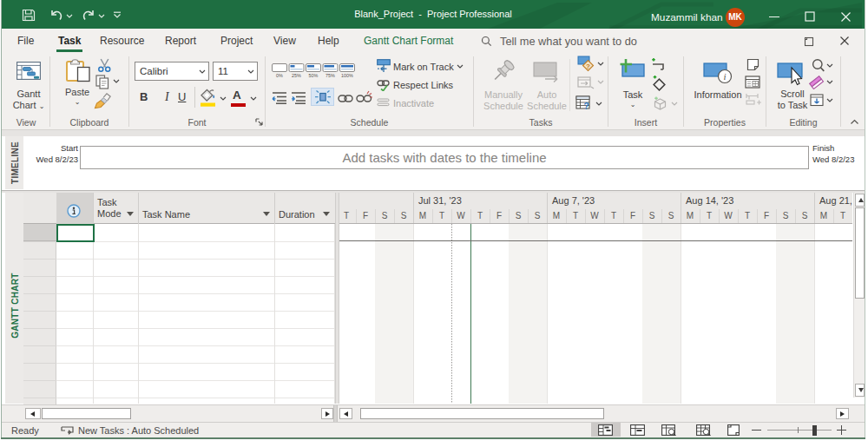 The width and height of the screenshot is (868, 447). I want to click on svg-text: 75%, so click(330, 76).